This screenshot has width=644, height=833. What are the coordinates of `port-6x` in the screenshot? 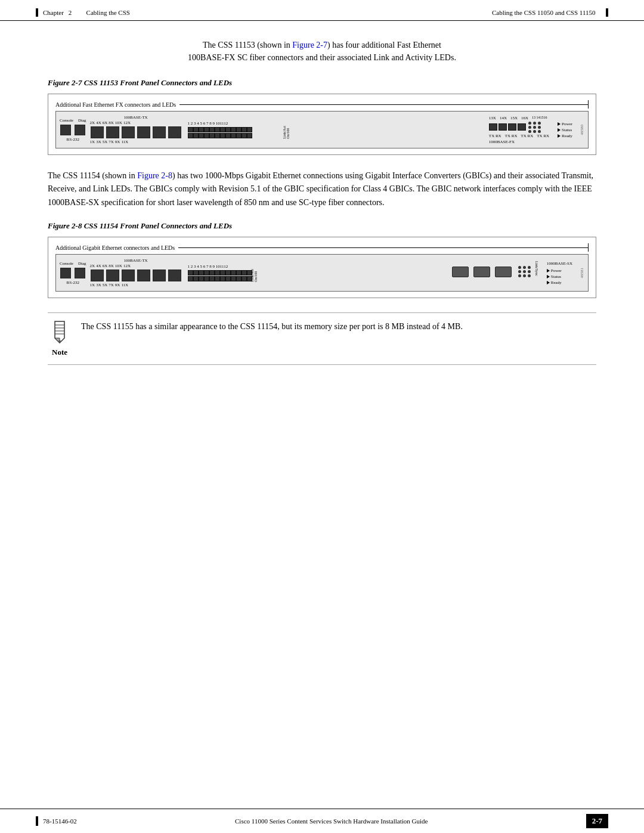 It's located at (128, 132).